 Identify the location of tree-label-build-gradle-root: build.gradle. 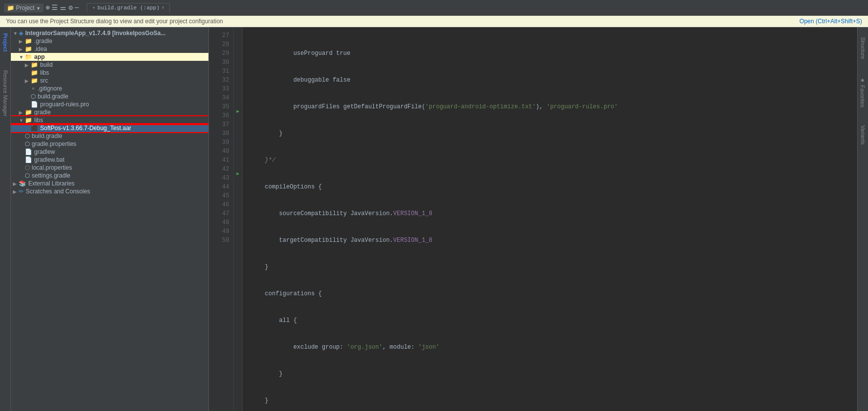
(47, 136).